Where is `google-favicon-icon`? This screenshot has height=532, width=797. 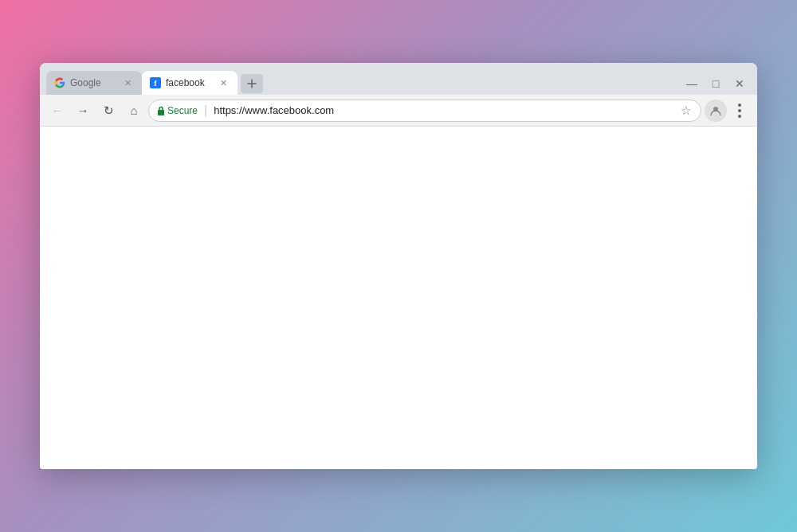
google-favicon-icon is located at coordinates (60, 83).